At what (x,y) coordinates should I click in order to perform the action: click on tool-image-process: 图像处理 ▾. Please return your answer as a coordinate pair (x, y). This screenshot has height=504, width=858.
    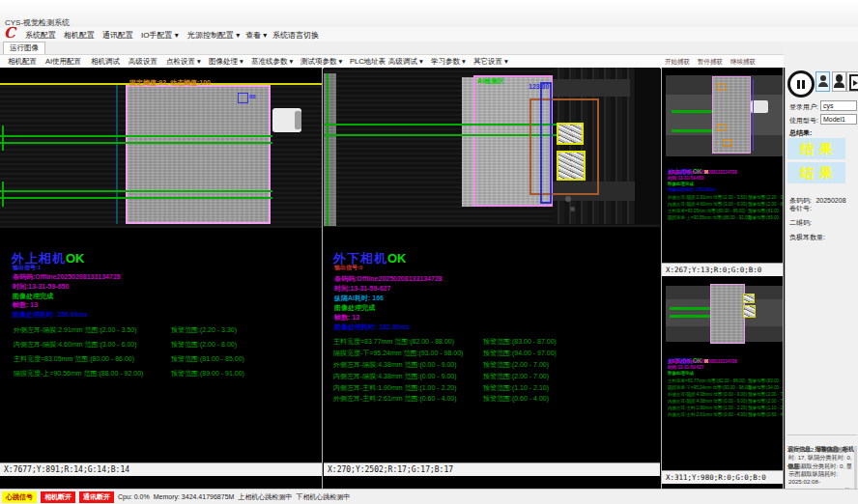
    Looking at the image, I should click on (226, 62).